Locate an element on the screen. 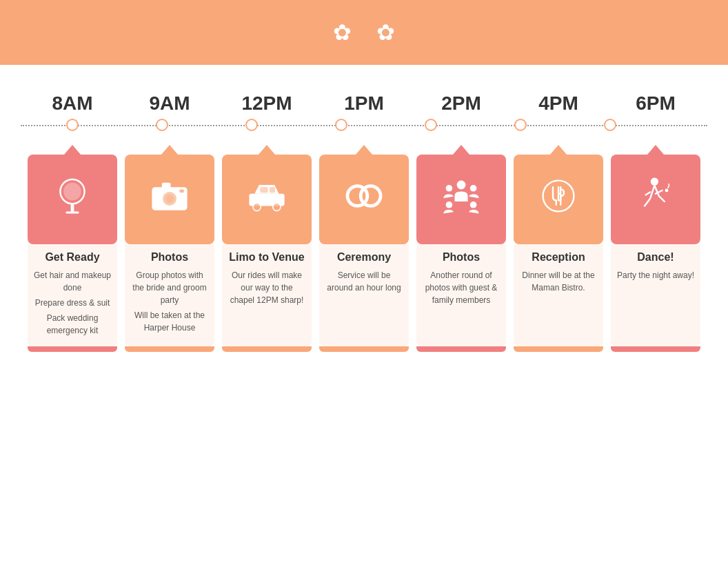 The height and width of the screenshot is (563, 728). timeline-dots is located at coordinates (364, 125).